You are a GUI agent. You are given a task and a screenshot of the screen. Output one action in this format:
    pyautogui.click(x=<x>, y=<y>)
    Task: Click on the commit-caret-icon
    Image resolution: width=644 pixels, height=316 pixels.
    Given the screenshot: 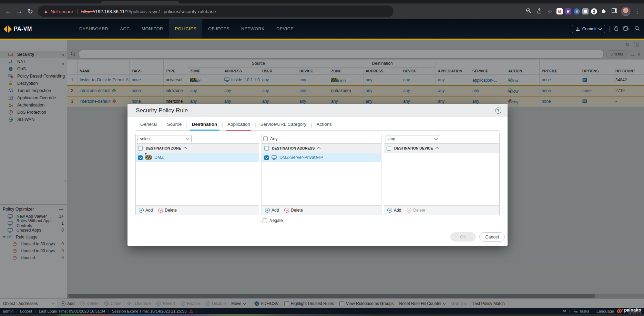 What is the action you would take?
    pyautogui.click(x=600, y=29)
    